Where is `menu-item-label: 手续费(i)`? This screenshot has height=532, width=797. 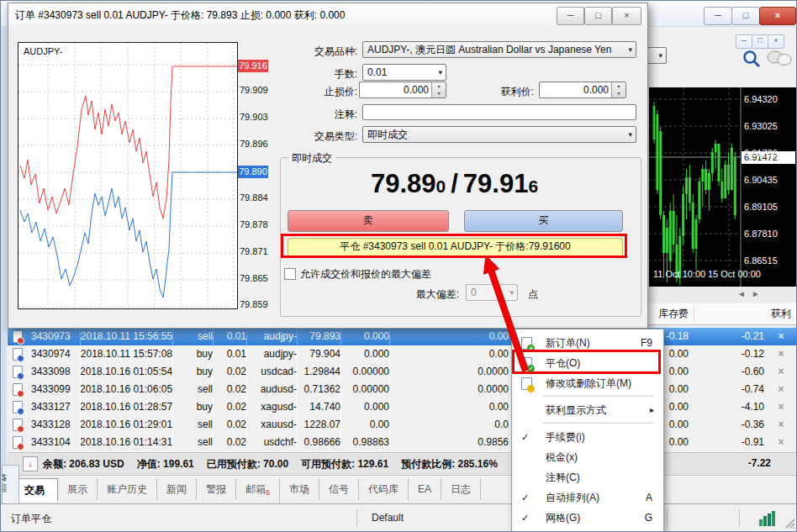 menu-item-label: 手续费(i) is located at coordinates (565, 437).